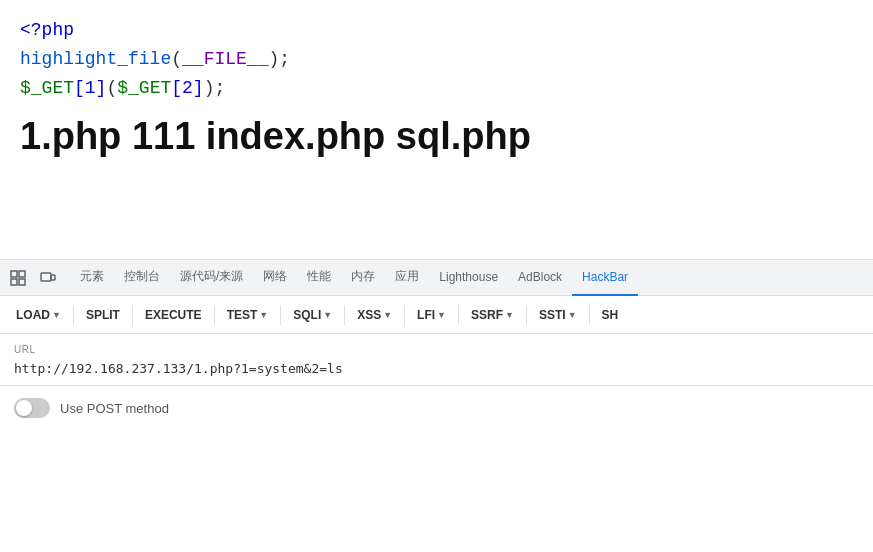 This screenshot has width=873, height=552. Describe the element at coordinates (436, 136) in the screenshot. I see `code-output: 1.php 111 index.php sql.php` at that location.